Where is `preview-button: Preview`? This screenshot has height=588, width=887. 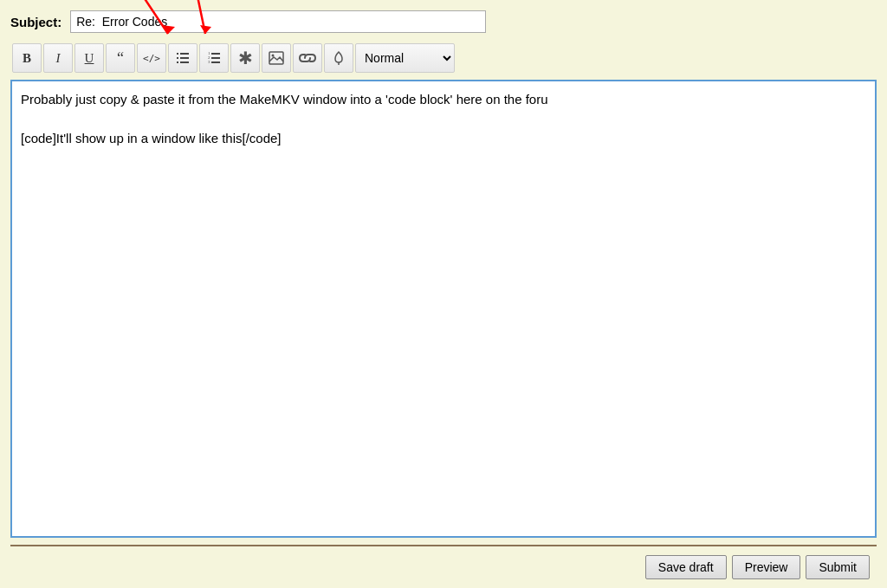 preview-button: Preview is located at coordinates (767, 567).